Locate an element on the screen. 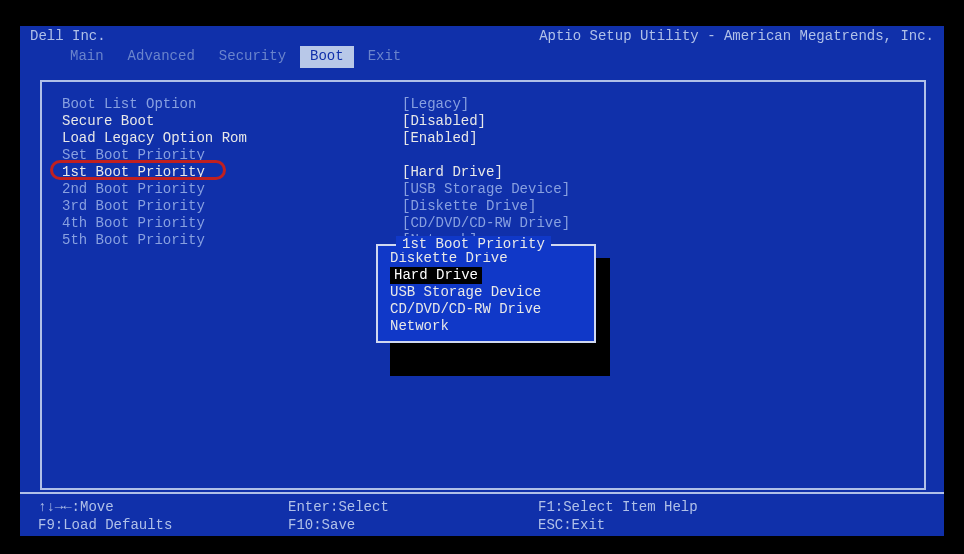 Image resolution: width=964 pixels, height=554 pixels. setting-load-legacy-rom: Load Legacy Option Rom [Enabled] is located at coordinates (483, 138).